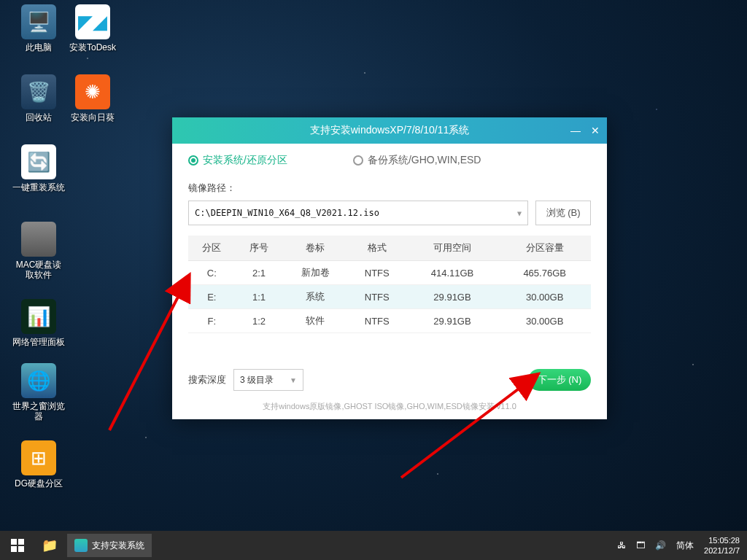 This screenshot has height=560, width=747. Describe the element at coordinates (544, 248) in the screenshot. I see `col-capacity: 分区容量` at that location.